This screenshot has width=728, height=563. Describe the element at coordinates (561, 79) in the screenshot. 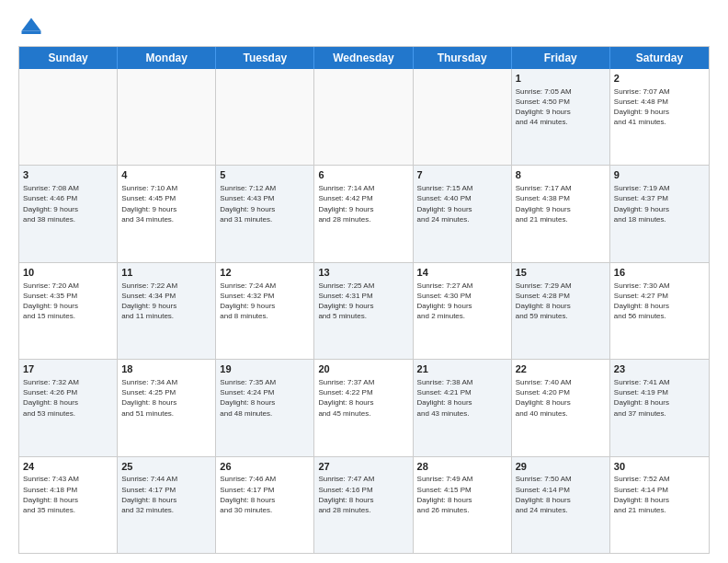

I see `day-number: 1` at that location.